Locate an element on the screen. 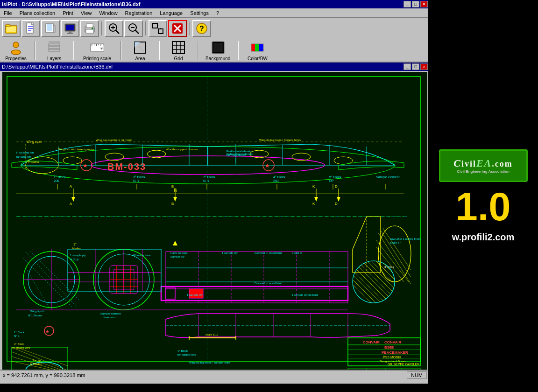  doc-minimize-button: _ is located at coordinates (407, 67).